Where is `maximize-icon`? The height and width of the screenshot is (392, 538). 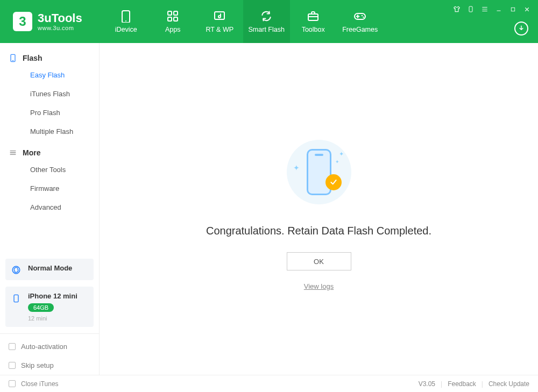 maximize-icon is located at coordinates (513, 9).